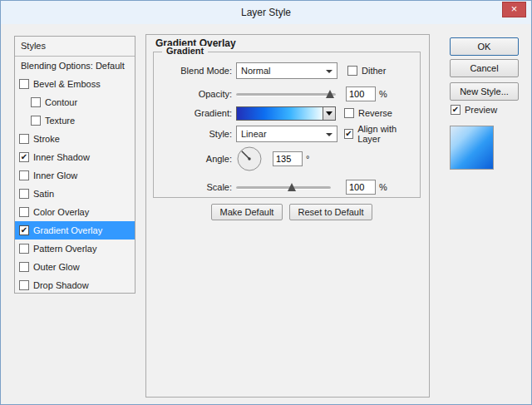 The image size is (532, 405). I want to click on cancel-button: Cancel, so click(484, 68).